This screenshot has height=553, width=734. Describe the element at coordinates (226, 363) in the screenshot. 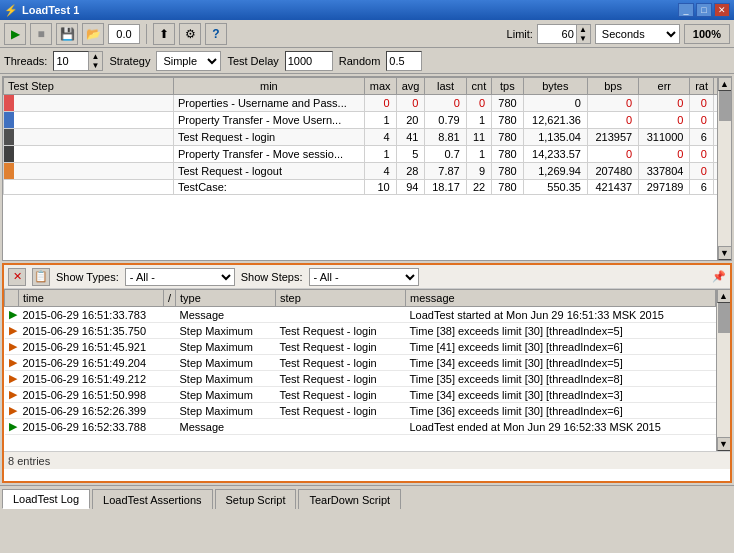

I see `log-row-type: Step Maximum` at that location.